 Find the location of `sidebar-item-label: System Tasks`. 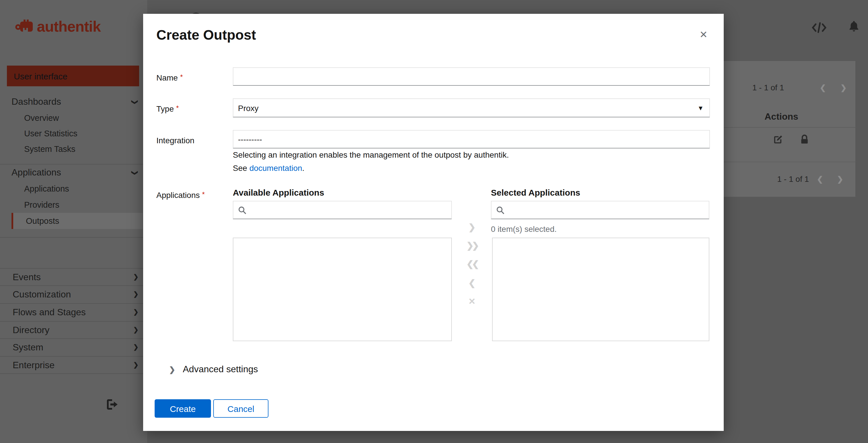

sidebar-item-label: System Tasks is located at coordinates (50, 149).